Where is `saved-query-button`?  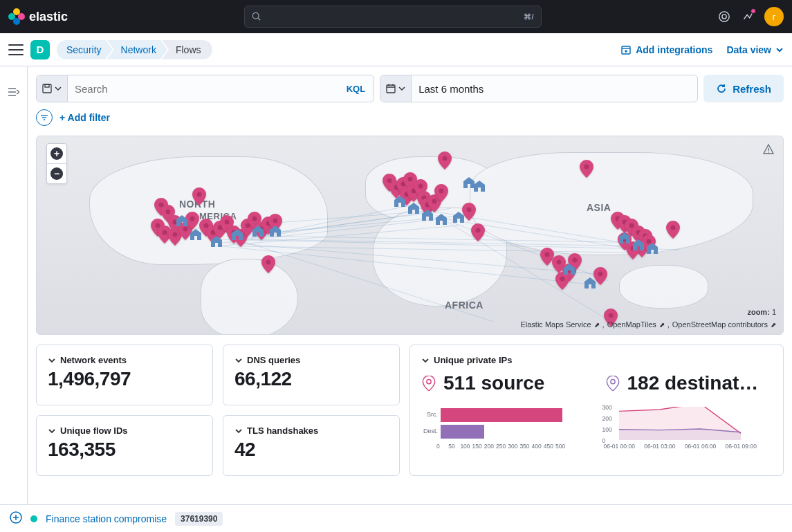 saved-query-button is located at coordinates (53, 89).